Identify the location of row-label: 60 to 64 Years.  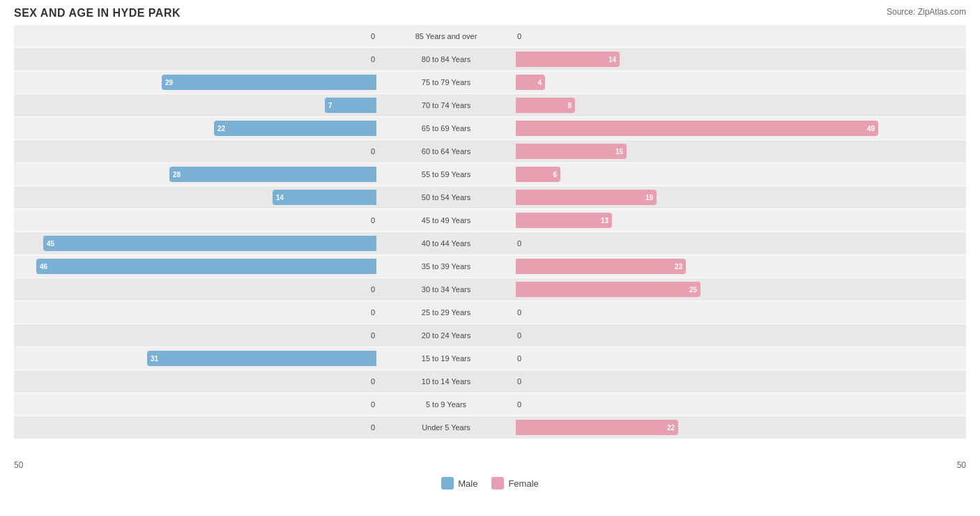
(446, 151).